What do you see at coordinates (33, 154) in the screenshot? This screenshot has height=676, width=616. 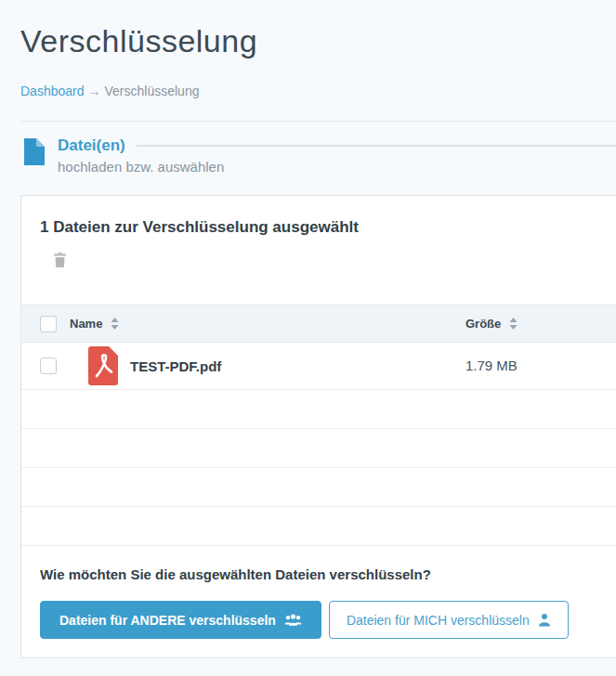 I see `file-icon` at bounding box center [33, 154].